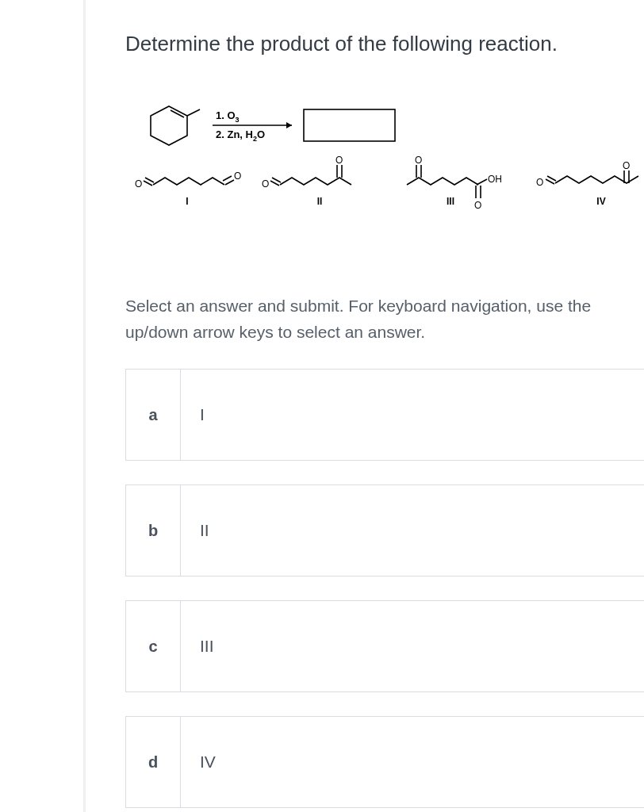 The image size is (644, 812). I want to click on reagent-2: 2. Zn, H, so click(235, 135).